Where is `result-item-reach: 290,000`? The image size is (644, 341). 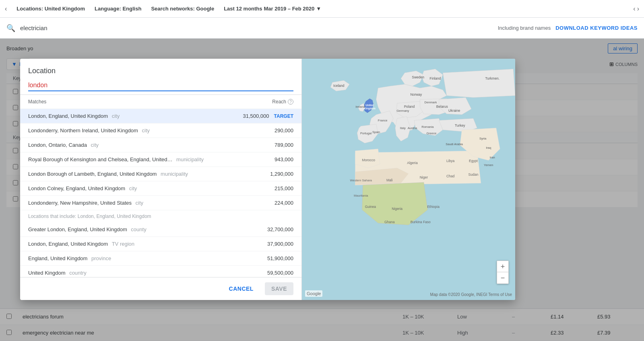 result-item-reach: 290,000 is located at coordinates (273, 130).